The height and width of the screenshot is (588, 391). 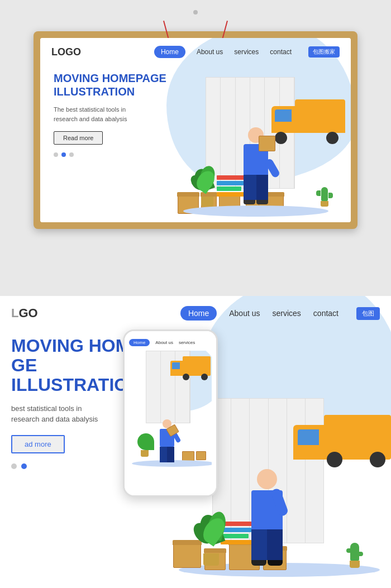 What do you see at coordinates (199, 313) in the screenshot?
I see `bottom-nav-home: Home` at bounding box center [199, 313].